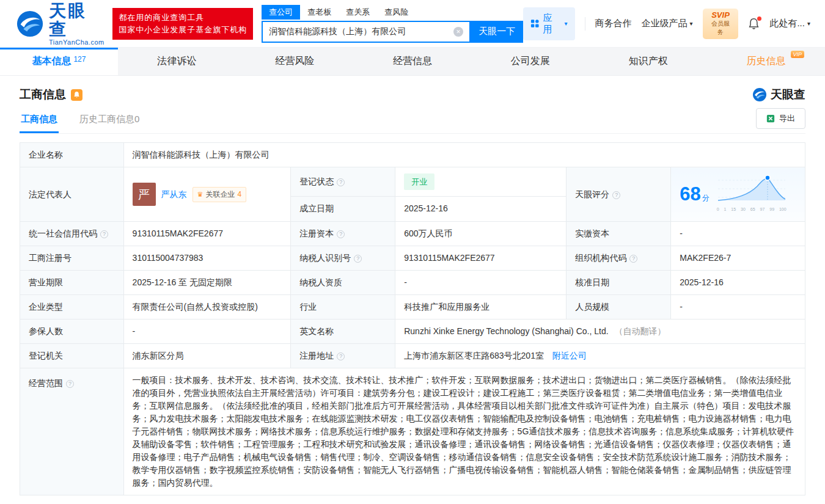  What do you see at coordinates (458, 32) in the screenshot?
I see `clear-search-icon: ✕` at bounding box center [458, 32].